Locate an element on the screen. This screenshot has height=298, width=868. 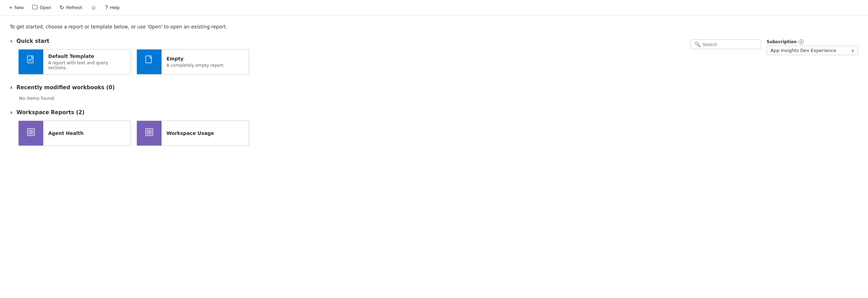
default-template-title: Default Template is located at coordinates (87, 56).